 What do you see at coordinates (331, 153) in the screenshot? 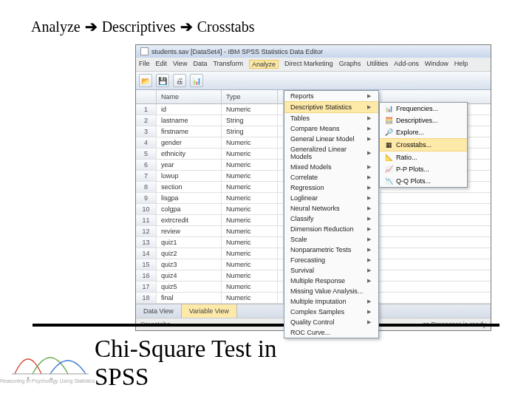
I see `menu-item: Generalized Linear Models▶` at bounding box center [331, 153].